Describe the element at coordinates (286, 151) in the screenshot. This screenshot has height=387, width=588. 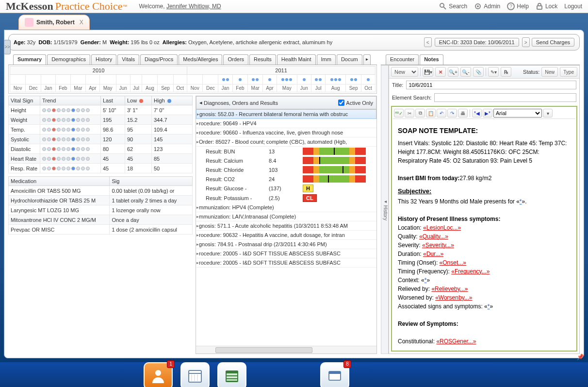
I see `lab-result-row: Result: BUN13` at that location.